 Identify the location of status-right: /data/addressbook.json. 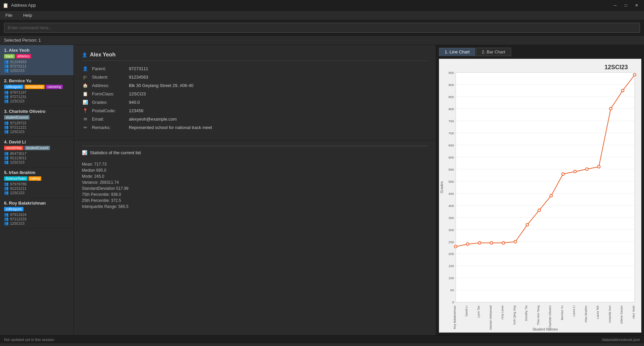
(621, 340).